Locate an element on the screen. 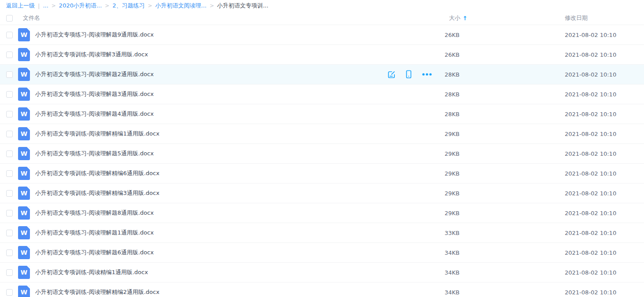 This screenshot has width=644, height=297. file-name: 小升初语文专项训练-阅读理解3通用版.docx is located at coordinates (240, 55).